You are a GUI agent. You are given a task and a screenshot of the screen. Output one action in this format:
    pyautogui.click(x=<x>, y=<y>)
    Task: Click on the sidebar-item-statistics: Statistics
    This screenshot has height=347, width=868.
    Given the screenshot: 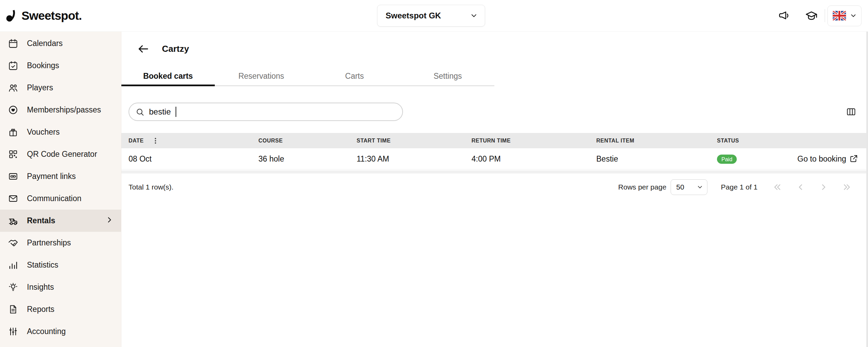 What is the action you would take?
    pyautogui.click(x=61, y=265)
    